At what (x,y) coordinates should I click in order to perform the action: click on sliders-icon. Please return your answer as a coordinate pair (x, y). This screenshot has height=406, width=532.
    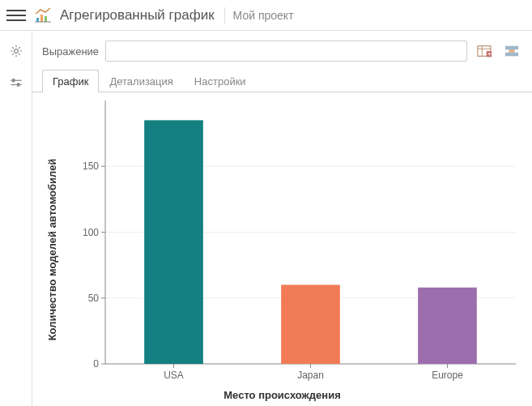
    Looking at the image, I should click on (16, 83).